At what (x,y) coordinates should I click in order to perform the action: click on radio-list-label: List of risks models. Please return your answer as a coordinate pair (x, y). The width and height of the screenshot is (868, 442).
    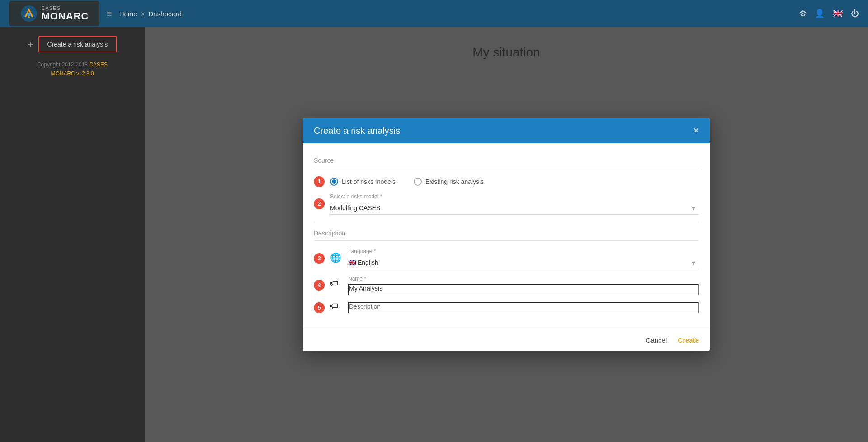
    Looking at the image, I should click on (369, 182).